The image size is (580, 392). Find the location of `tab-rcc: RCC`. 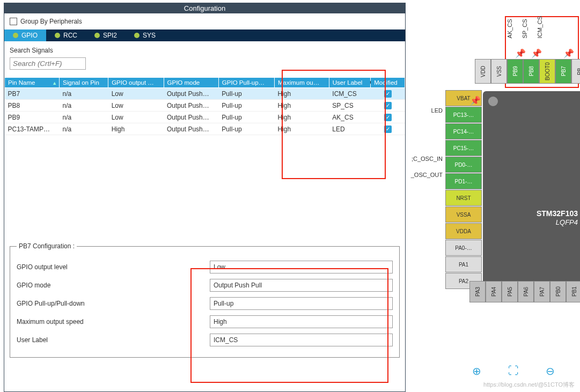

tab-rcc: RCC is located at coordinates (66, 35).